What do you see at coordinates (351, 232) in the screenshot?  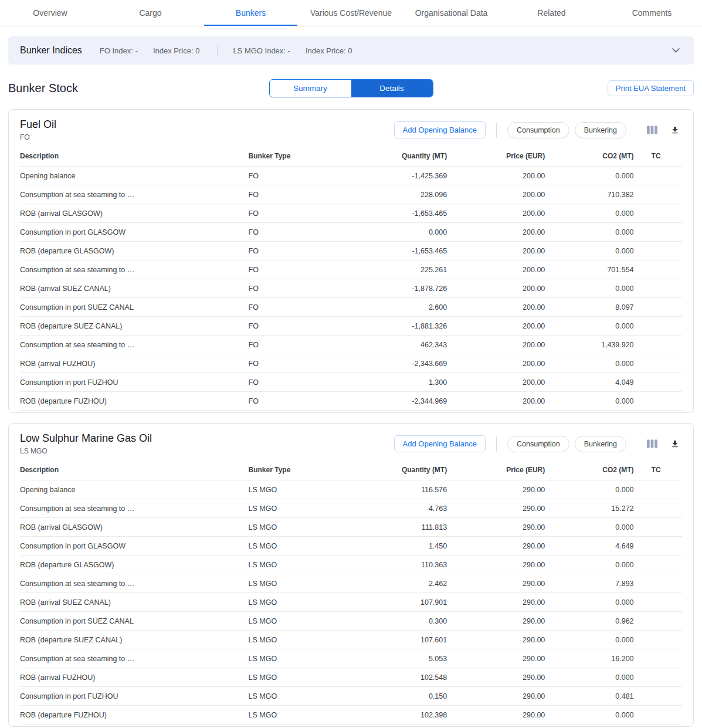 I see `table-row: Consumption in port GLASGOWFO0.000200.00…` at bounding box center [351, 232].